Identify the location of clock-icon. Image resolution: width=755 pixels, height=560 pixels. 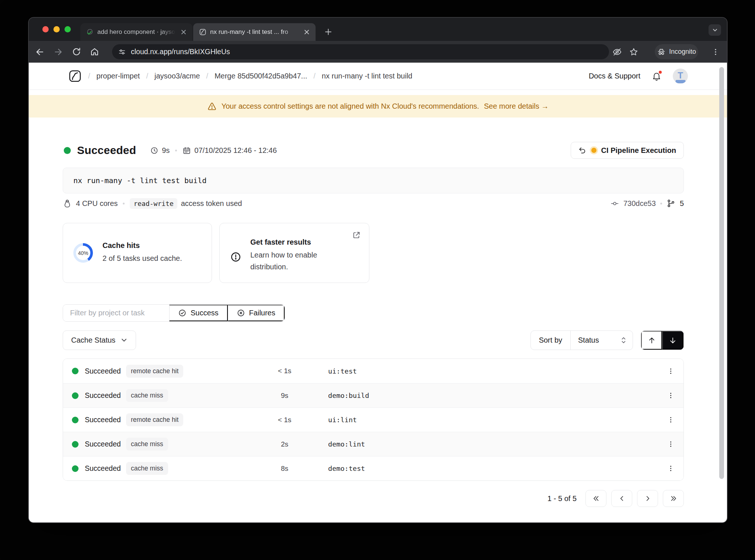
(154, 150).